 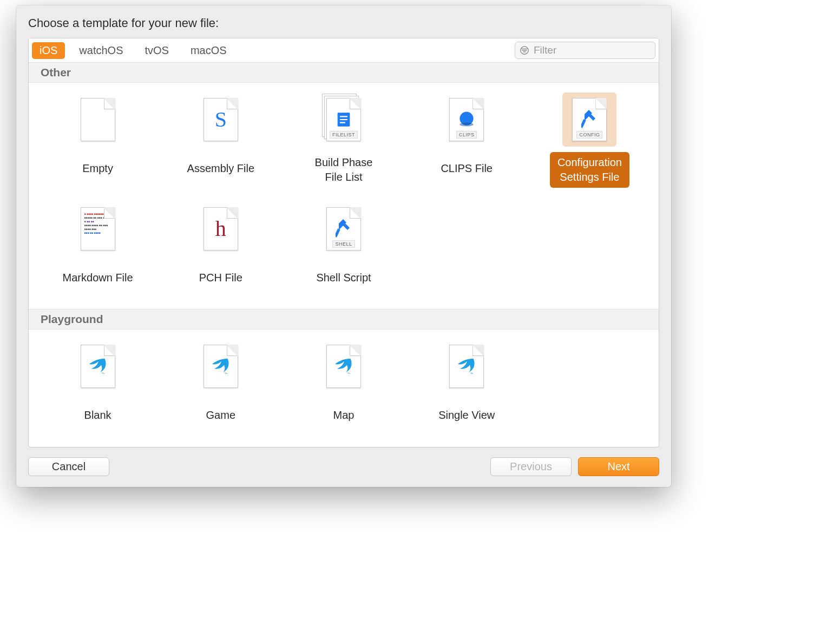 What do you see at coordinates (157, 51) in the screenshot?
I see `tab-tvos: tvOS` at bounding box center [157, 51].